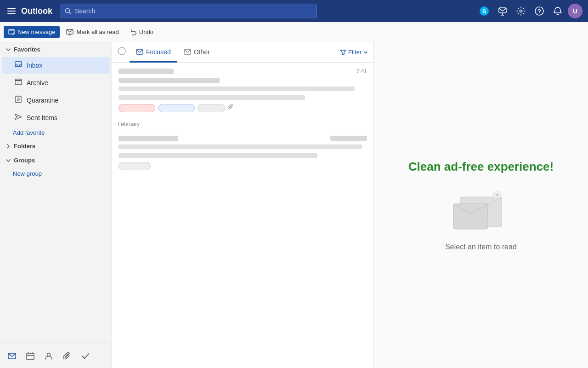 The image size is (588, 368). I want to click on other-tab-icon, so click(187, 52).